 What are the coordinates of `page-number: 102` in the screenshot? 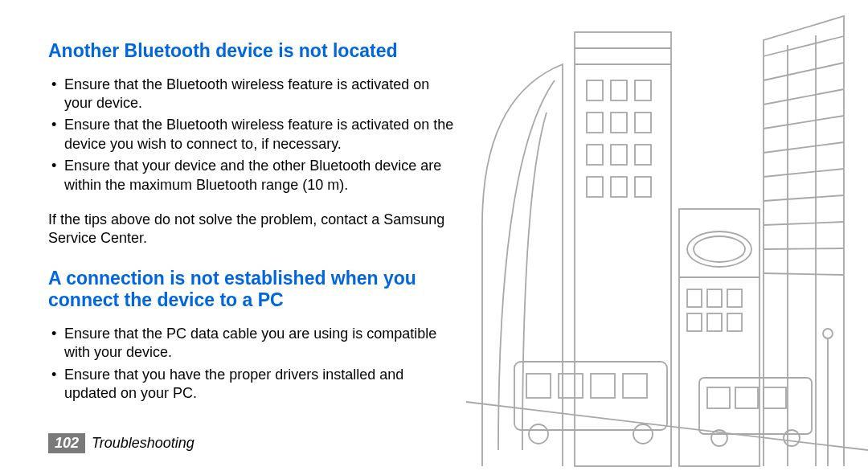 It's located at (67, 444).